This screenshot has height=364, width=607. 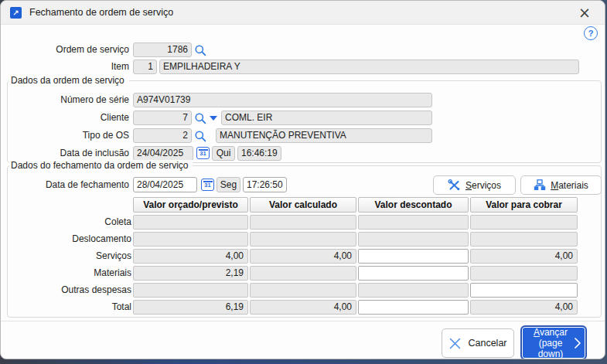 What do you see at coordinates (66, 257) in the screenshot?
I see `totals-row-label: Serviços` at bounding box center [66, 257].